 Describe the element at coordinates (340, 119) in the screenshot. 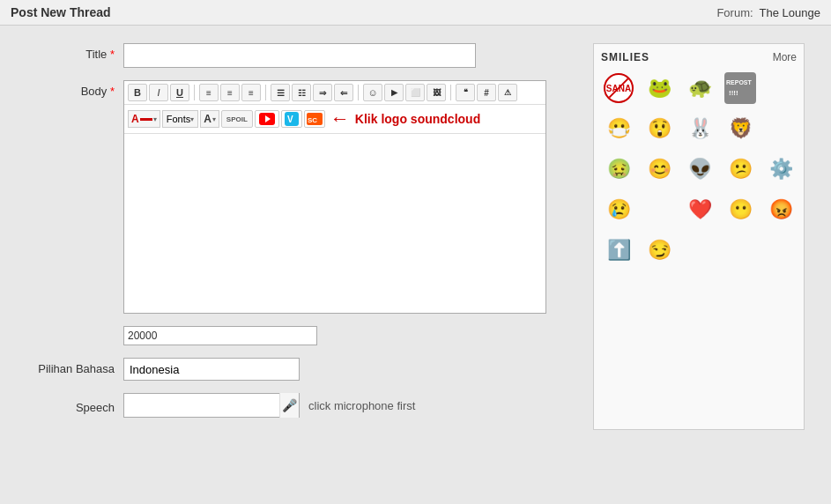

I see `annotation-arrow: ←` at that location.